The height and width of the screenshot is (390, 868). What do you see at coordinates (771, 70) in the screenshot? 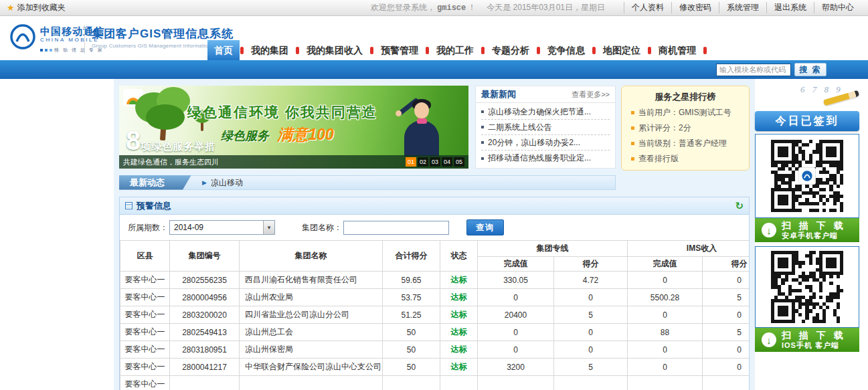
I see `module-search: 搜 索` at bounding box center [771, 70].